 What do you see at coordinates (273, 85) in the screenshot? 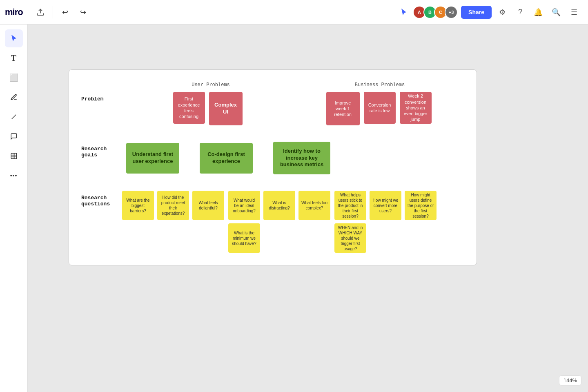
I see `column-headers: User Problems Business Problems` at bounding box center [273, 85].